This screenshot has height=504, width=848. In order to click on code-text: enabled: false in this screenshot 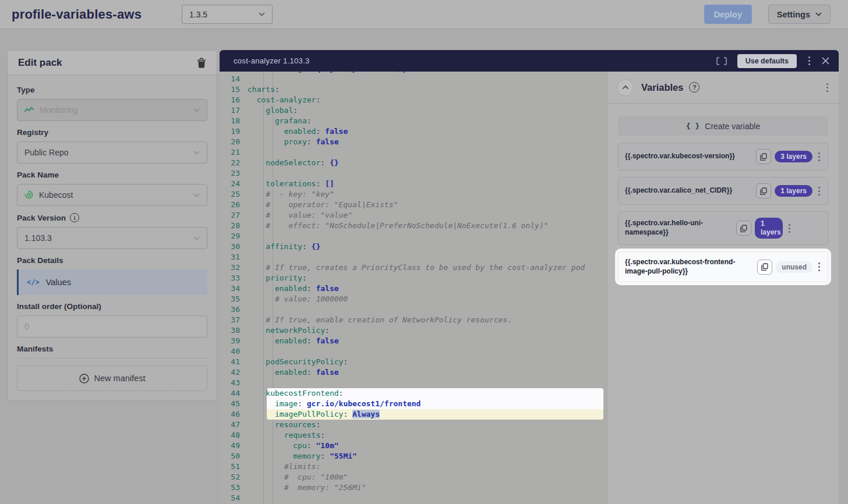, I will do `click(294, 372)`.